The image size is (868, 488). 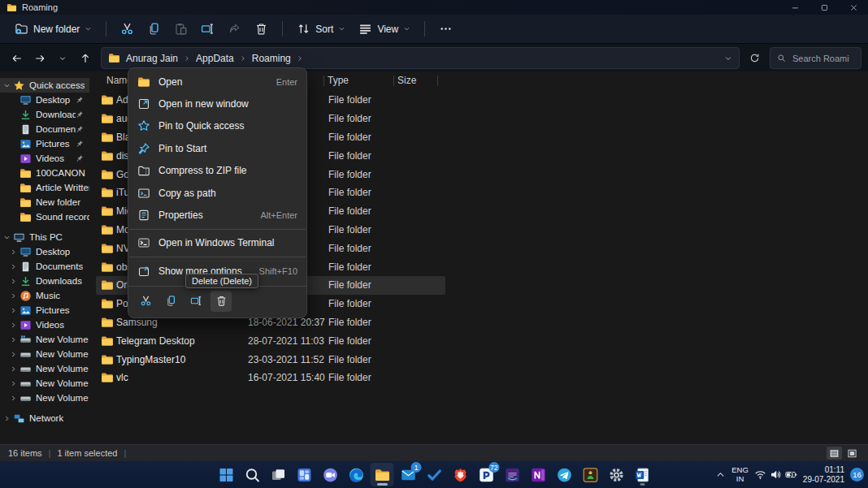 What do you see at coordinates (330, 474) in the screenshot?
I see `taskbar-chat-button` at bounding box center [330, 474].